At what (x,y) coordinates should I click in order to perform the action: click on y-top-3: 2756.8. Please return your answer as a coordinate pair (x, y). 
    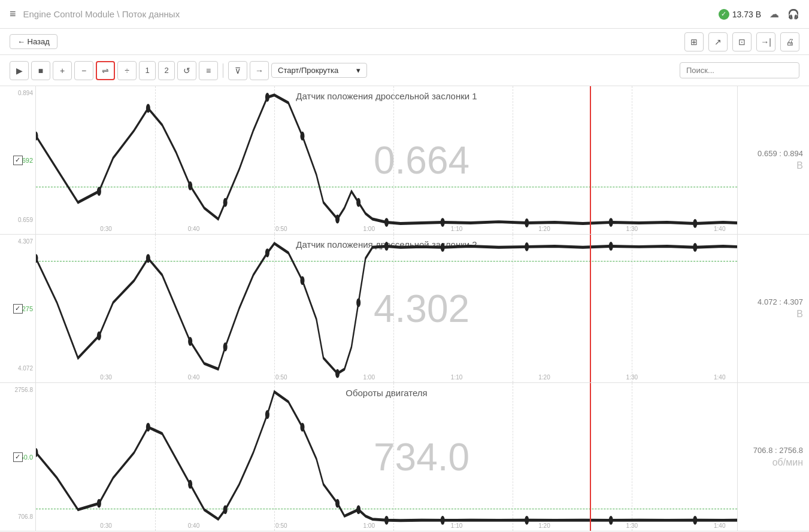
    Looking at the image, I should click on (24, 390).